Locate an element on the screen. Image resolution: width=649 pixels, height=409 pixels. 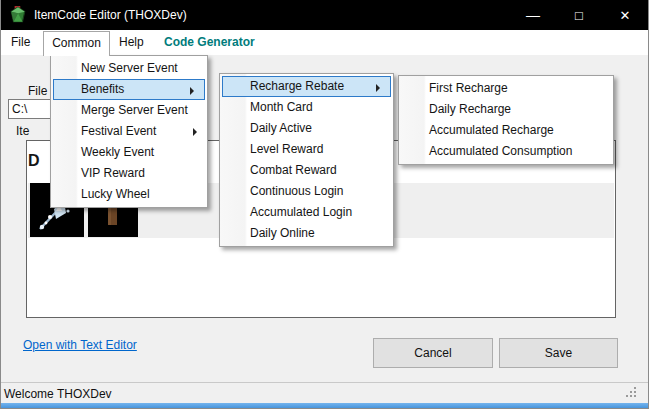
menu-item-merge-server-event: Merge Server Event is located at coordinates (129, 110).